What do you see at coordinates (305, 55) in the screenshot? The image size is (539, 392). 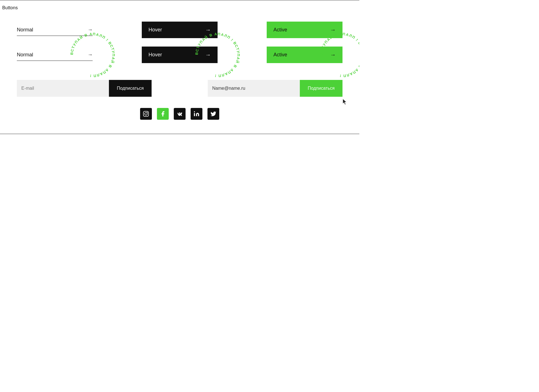 I see `active-button-2-wrapper: Active → ВСТУПАЙ В АПАЛП ! ВСТУПАЙ В АПА…` at bounding box center [305, 55].